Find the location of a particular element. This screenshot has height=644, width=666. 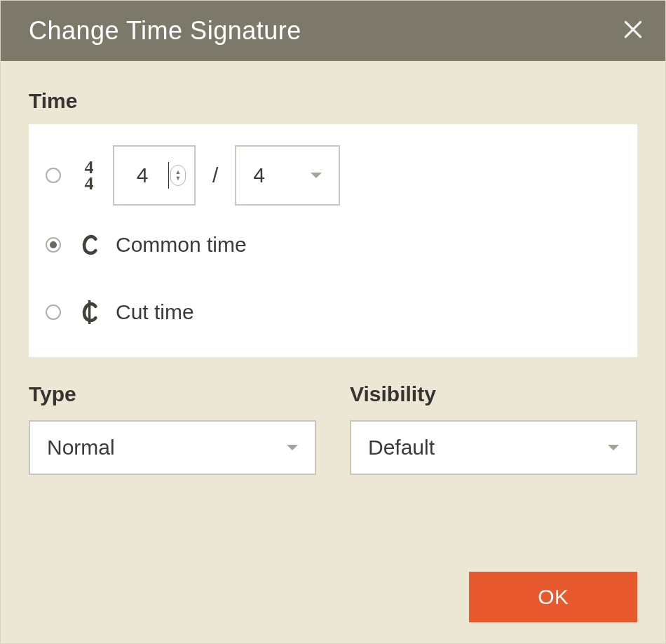

common-time-label: Common time is located at coordinates (181, 245).